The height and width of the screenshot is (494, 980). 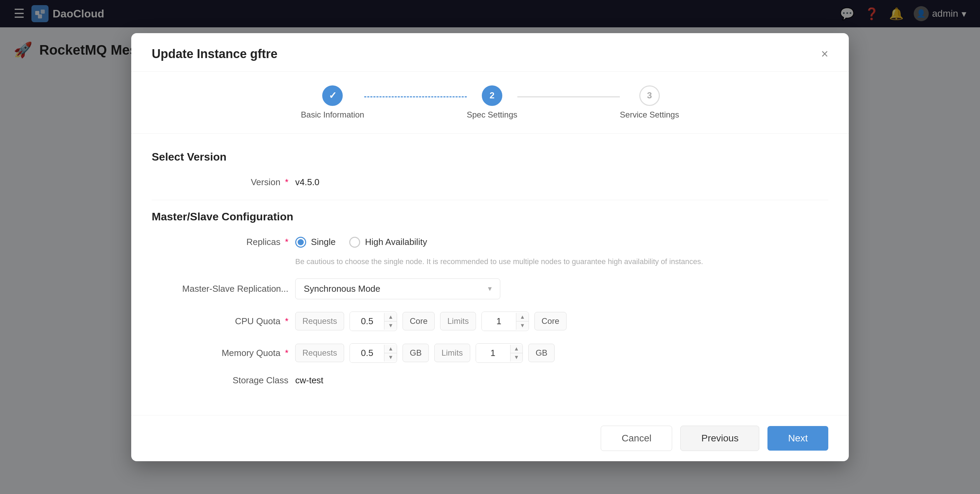 What do you see at coordinates (374, 353) in the screenshot?
I see `memory-requests-input: ▲ ▼` at bounding box center [374, 353].